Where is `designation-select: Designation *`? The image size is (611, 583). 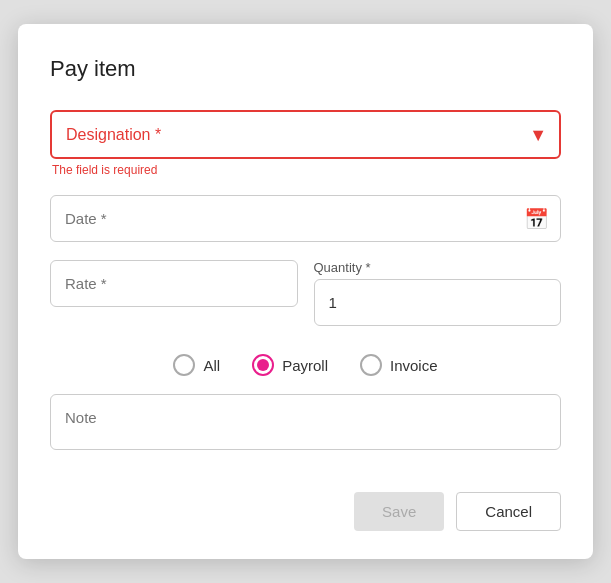 designation-select: Designation * is located at coordinates (306, 134).